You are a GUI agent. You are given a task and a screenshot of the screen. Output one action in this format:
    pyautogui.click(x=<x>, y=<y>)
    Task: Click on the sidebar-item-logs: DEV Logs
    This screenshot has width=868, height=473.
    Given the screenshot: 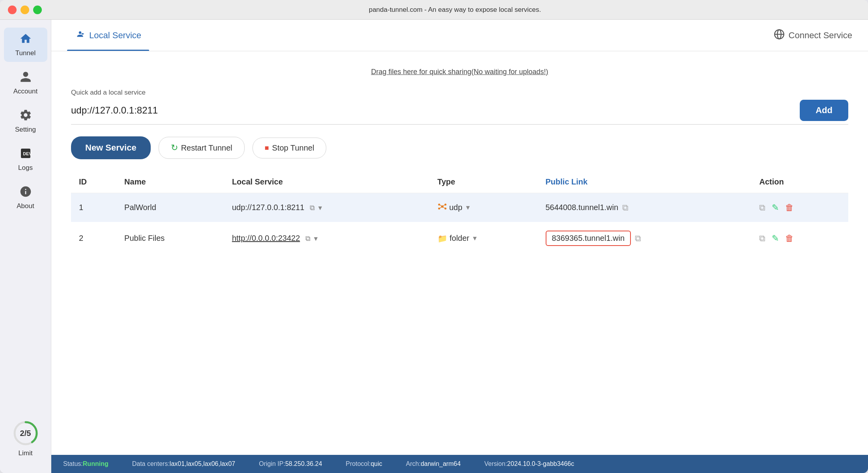 What is the action you would take?
    pyautogui.click(x=26, y=159)
    